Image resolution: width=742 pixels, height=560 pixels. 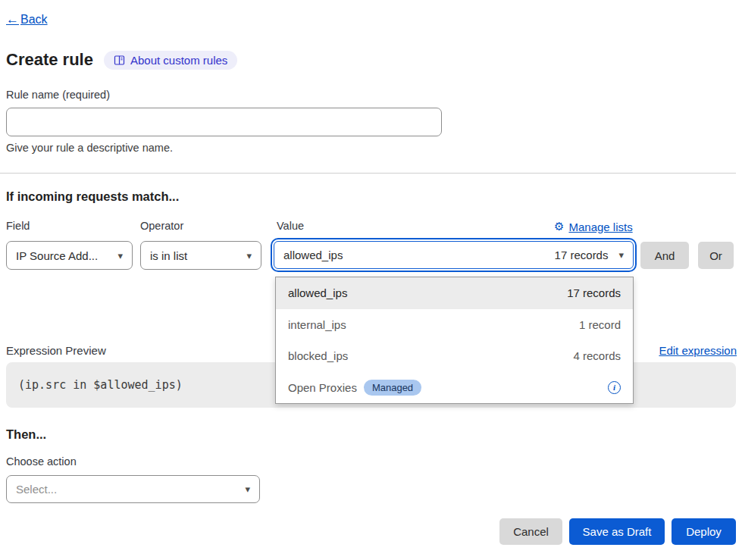 I want to click on choose-action-label: Choose action, so click(x=41, y=461).